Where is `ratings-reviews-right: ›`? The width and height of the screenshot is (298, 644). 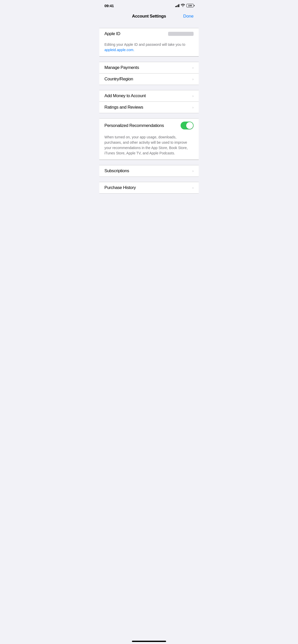 ratings-reviews-right: › is located at coordinates (193, 107).